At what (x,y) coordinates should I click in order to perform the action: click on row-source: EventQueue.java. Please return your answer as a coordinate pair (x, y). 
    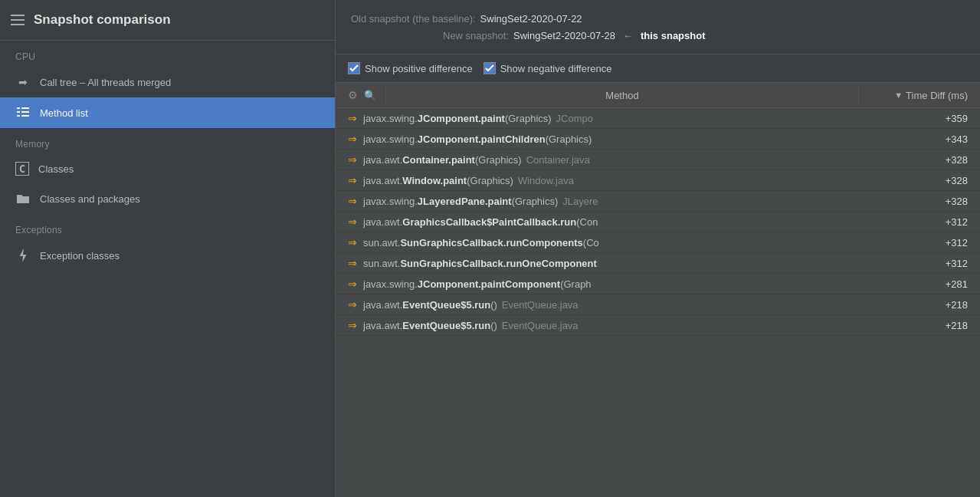
    Looking at the image, I should click on (540, 305).